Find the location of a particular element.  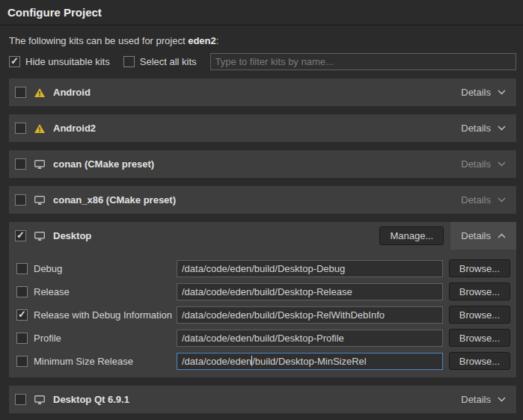

config-row-debug: Debug Browse... is located at coordinates (263, 268).